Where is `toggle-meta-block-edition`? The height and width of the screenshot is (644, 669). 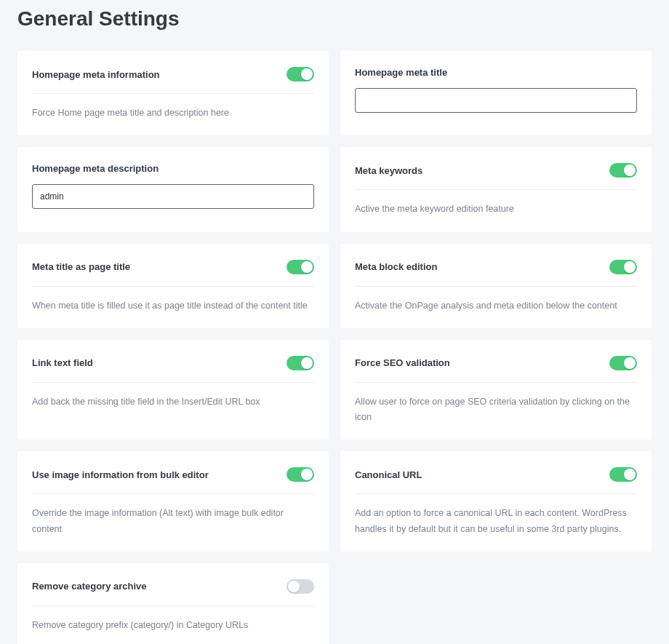
toggle-meta-block-edition is located at coordinates (623, 267).